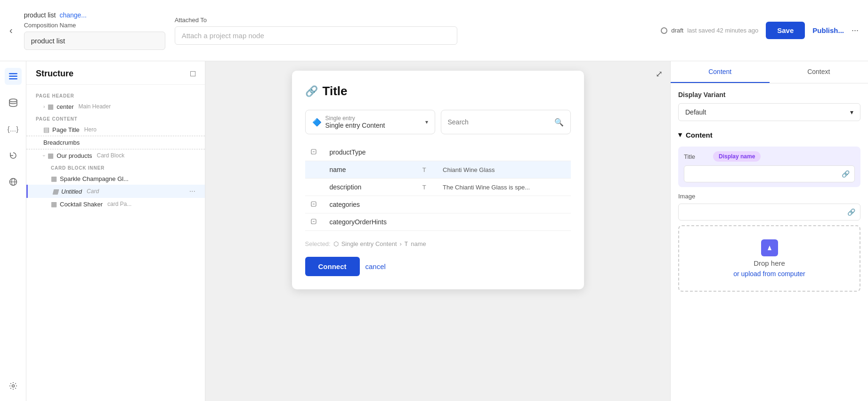  I want to click on section-label-page-content: PAGE CONTENT, so click(116, 118).